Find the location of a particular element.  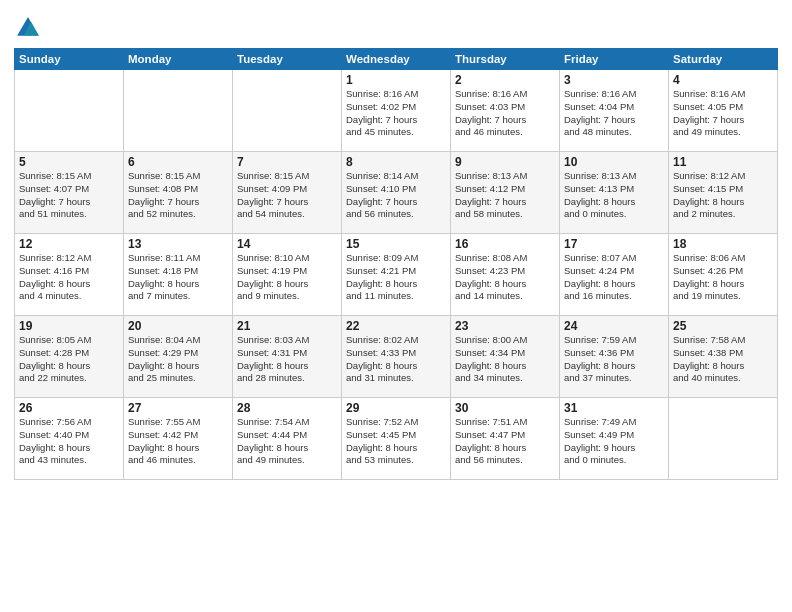

day-cell: 3Sunrise: 8:16 AM Sunset: 4:04 PM Daylig… is located at coordinates (614, 111).